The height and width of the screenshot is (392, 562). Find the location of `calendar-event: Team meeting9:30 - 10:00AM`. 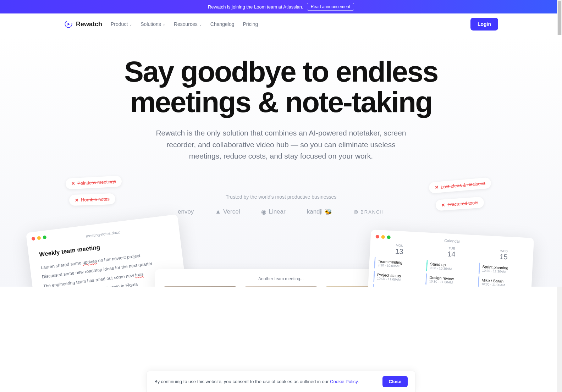

calendar-event: Team meeting9:30 - 10:00AM is located at coordinates (399, 264).